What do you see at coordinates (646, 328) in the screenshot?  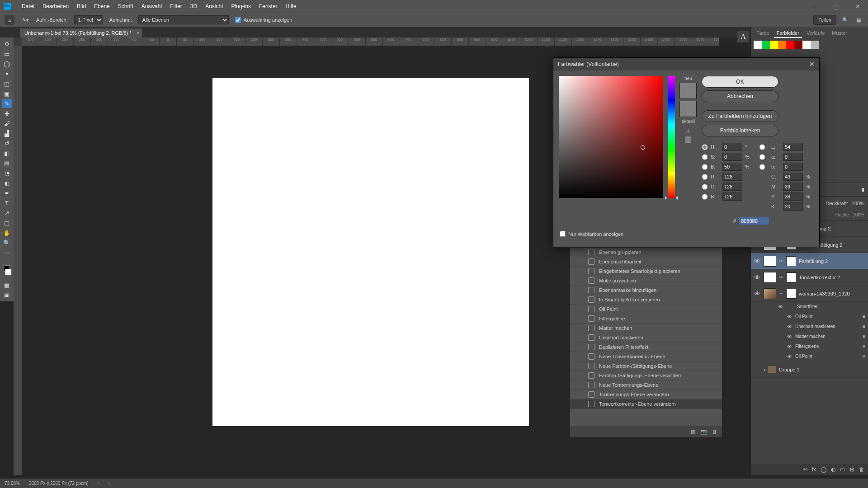 I see `history-list: Ebenen gruppierenEbenensichtbarkeitEinge…` at bounding box center [646, 328].